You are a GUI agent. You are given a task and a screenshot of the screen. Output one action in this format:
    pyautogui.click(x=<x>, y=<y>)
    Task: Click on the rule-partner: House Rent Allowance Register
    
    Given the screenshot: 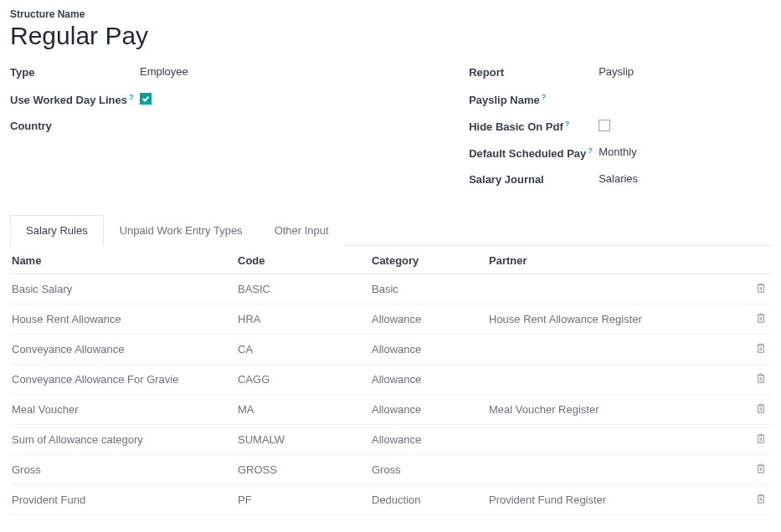 What is the action you would take?
    pyautogui.click(x=616, y=320)
    